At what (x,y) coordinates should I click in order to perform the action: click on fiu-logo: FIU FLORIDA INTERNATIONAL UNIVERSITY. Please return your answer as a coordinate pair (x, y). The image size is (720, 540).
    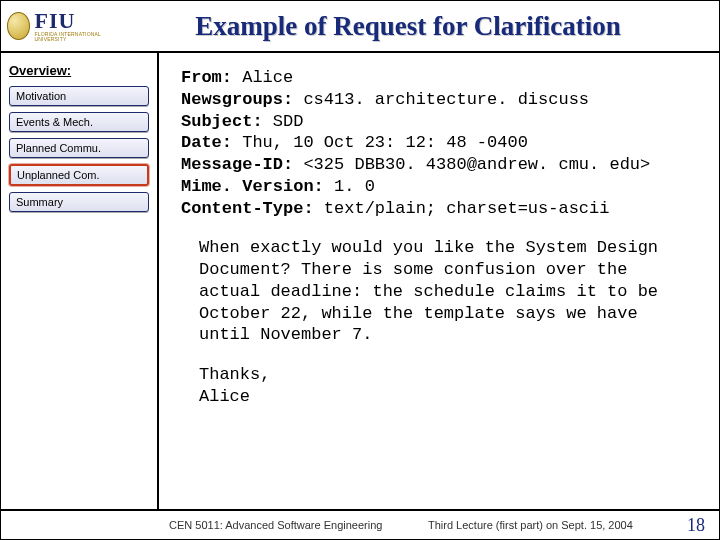
    Looking at the image, I should click on (76, 26).